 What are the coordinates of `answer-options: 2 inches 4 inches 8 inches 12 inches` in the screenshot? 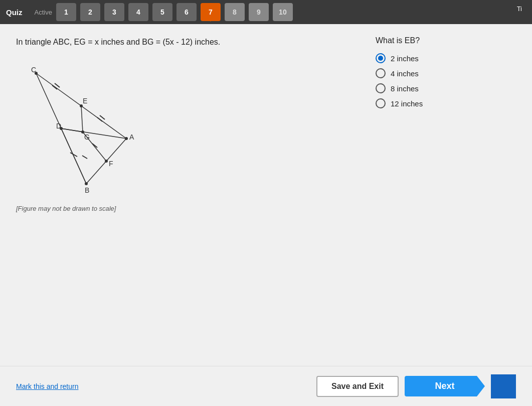 It's located at (446, 81).